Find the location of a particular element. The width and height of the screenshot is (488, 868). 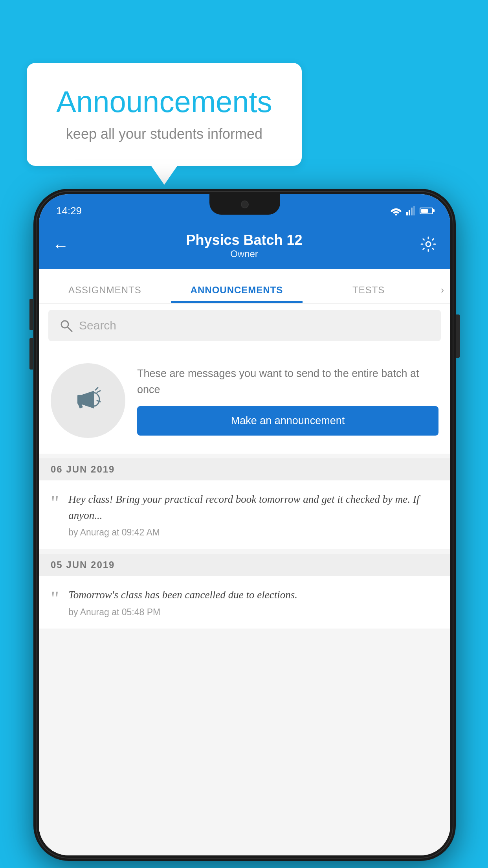

quote-icon-2: " is located at coordinates (55, 599).